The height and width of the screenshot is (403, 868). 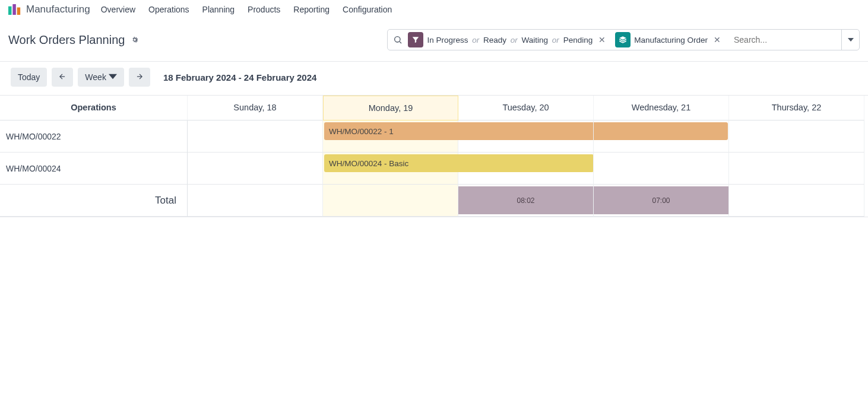 What do you see at coordinates (255, 169) in the screenshot?
I see `cell-r2-sun` at bounding box center [255, 169].